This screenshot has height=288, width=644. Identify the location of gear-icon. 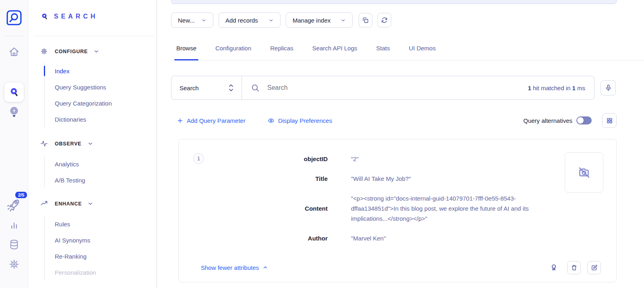
(44, 52).